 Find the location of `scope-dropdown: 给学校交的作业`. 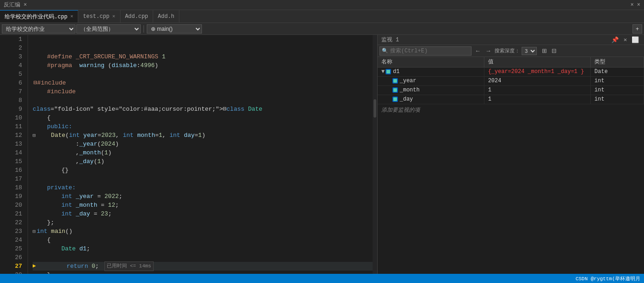

scope-dropdown: 给学校交的作业 is located at coordinates (39, 29).